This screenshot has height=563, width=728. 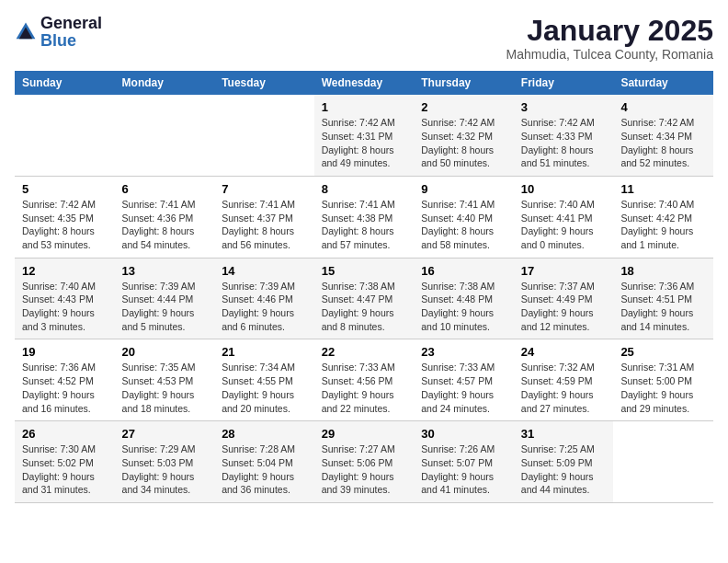 I want to click on day-number: 20, so click(x=165, y=351).